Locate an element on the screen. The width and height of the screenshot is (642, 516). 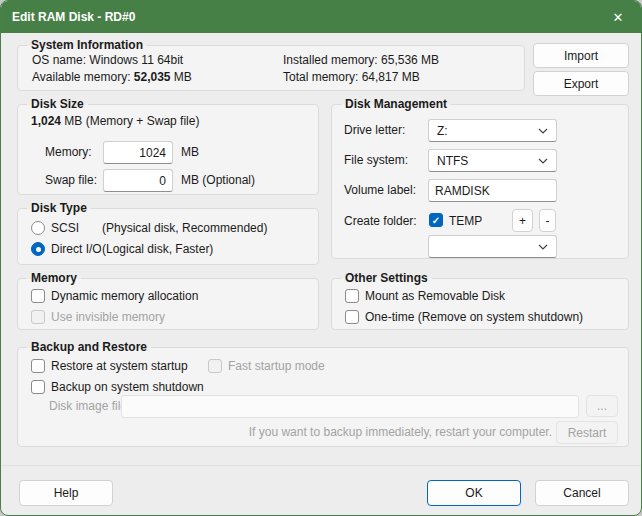
scsi-label: SCSI is located at coordinates (65, 228).